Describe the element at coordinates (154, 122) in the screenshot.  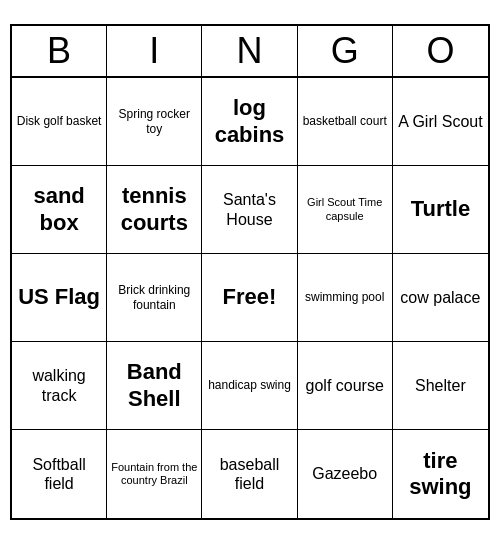
I see `cell-1: Spring rocker toy` at that location.